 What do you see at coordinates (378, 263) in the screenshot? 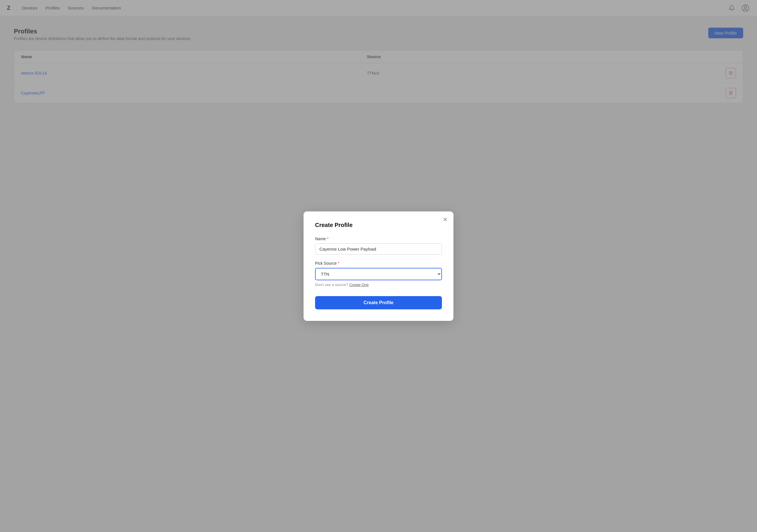
I see `source-label: Pick Source *` at bounding box center [378, 263].